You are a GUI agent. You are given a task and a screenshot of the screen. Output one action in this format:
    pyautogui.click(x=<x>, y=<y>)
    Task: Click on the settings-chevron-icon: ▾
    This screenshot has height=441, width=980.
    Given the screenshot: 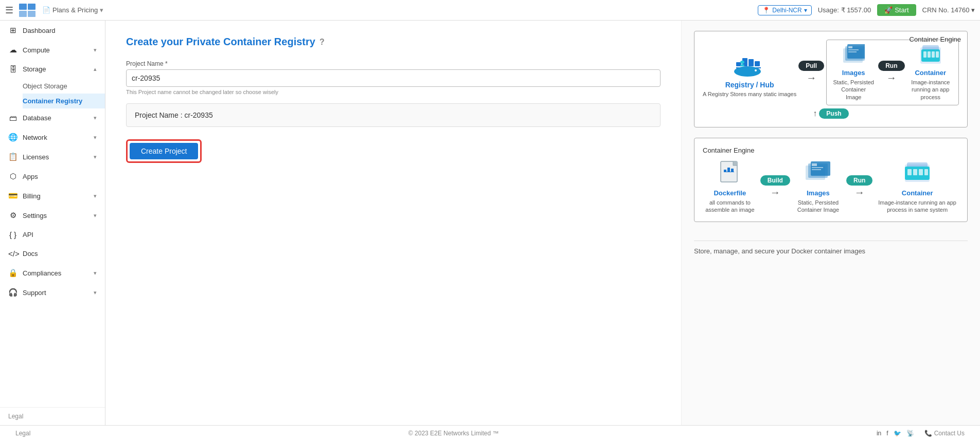 What is the action you would take?
    pyautogui.click(x=95, y=216)
    